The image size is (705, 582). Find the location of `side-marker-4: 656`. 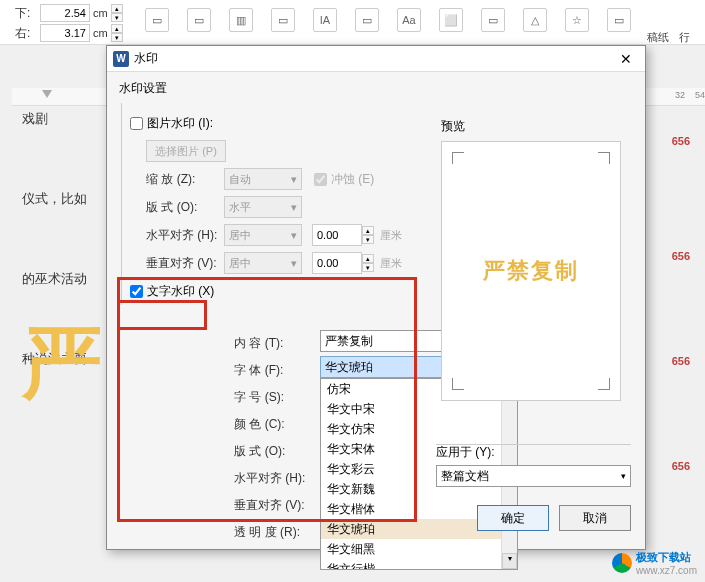

side-marker-4: 656 is located at coordinates (681, 466).